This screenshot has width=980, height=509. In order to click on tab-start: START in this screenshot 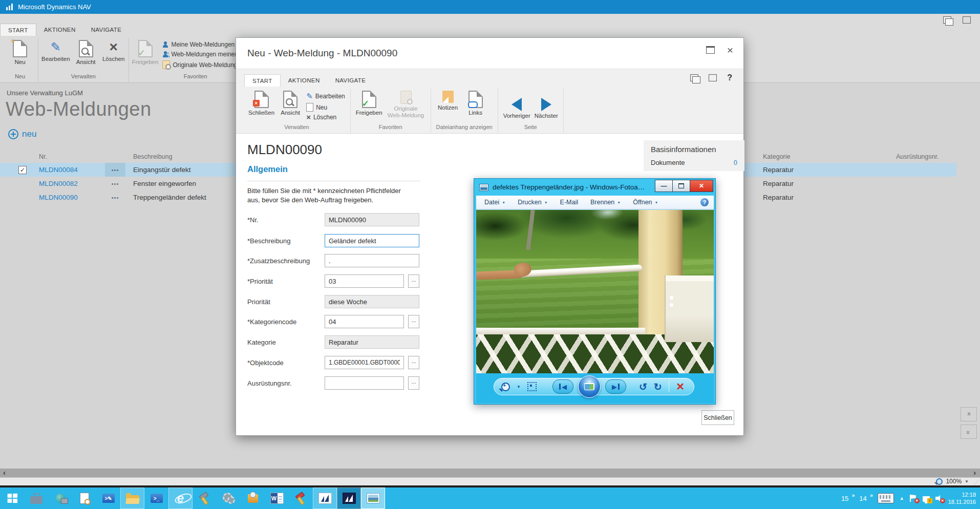, I will do `click(18, 30)`.